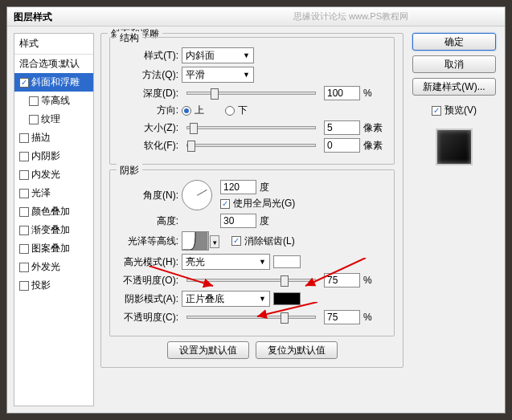  Describe the element at coordinates (148, 299) in the screenshot. I see `shadow-mode-label: 阴影模式(A):` at that location.